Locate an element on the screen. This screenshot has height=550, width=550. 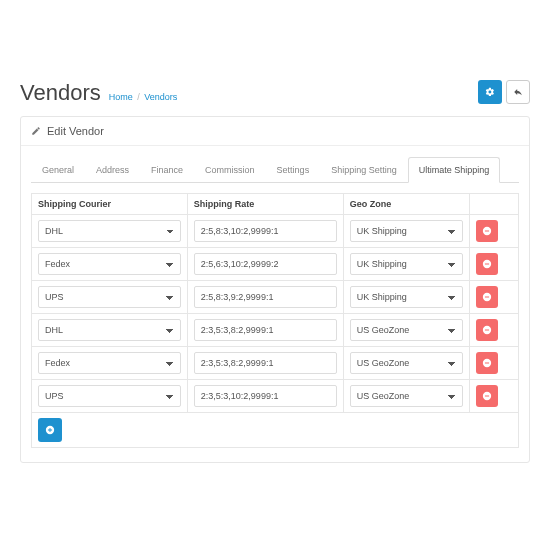
breadcrumb-current: Vendors is located at coordinates (160, 97).